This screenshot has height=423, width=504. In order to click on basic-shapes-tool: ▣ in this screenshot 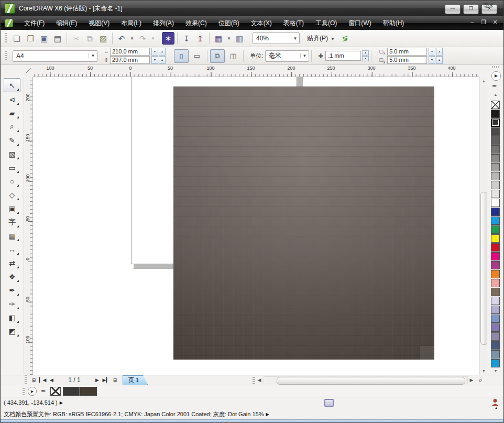, I will do `click(12, 209)`.